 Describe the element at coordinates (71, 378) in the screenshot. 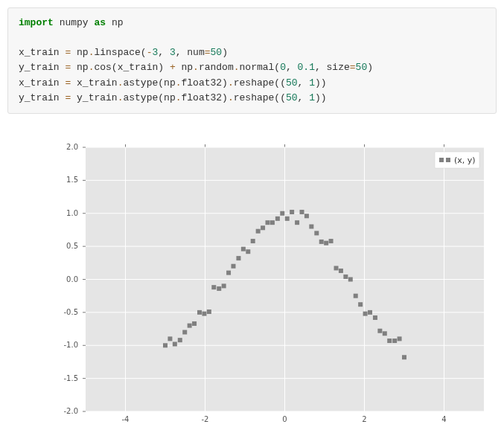

I see `svg-text: -1.5` at that location.